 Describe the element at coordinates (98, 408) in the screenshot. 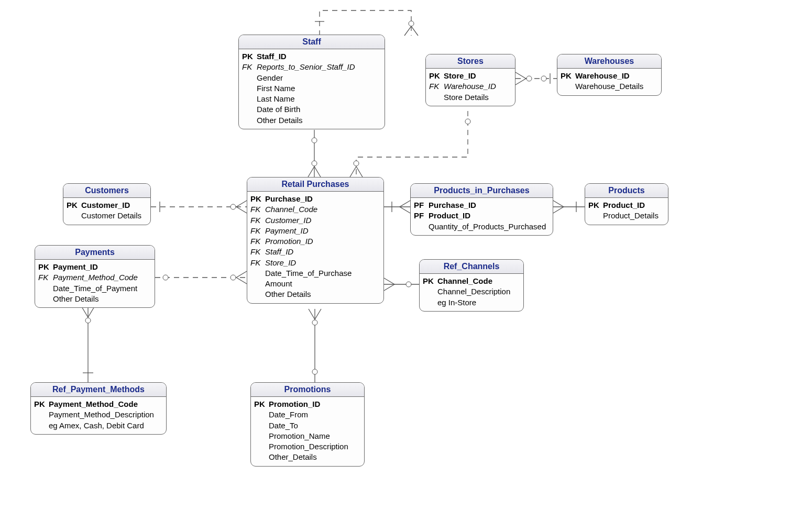

I see `entity-ref-payment-methods: Ref_Payment_Methods PKPayment_Method_Cod…` at that location.